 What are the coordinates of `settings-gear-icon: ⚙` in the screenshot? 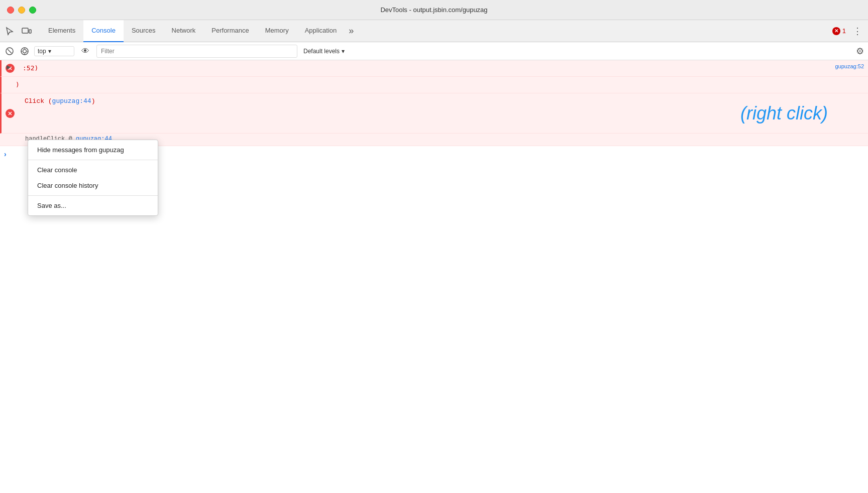 It's located at (860, 51).